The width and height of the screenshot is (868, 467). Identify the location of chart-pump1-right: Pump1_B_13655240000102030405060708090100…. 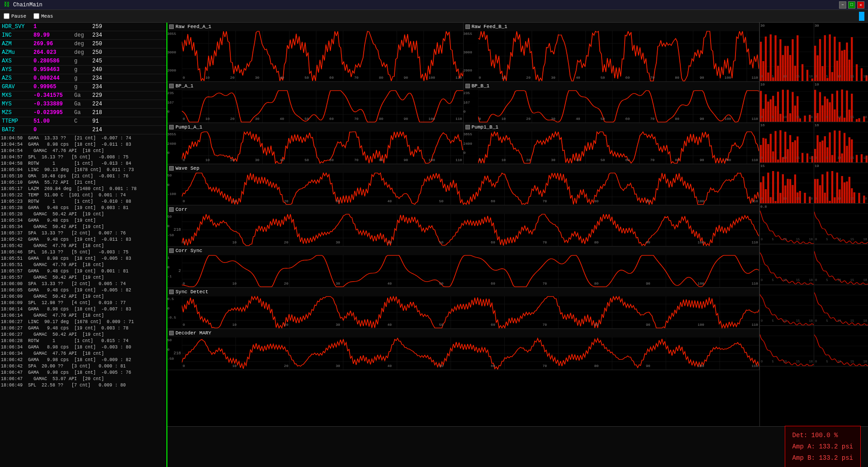
(612, 143).